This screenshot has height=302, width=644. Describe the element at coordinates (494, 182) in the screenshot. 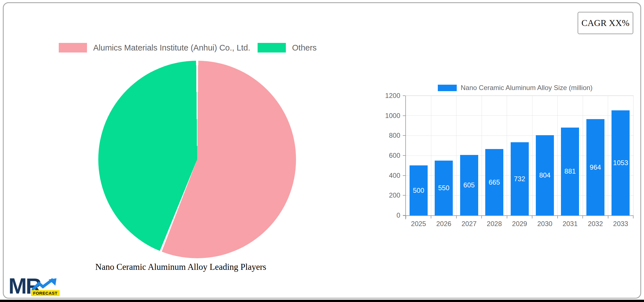

I see `bar-value-label: 665` at that location.